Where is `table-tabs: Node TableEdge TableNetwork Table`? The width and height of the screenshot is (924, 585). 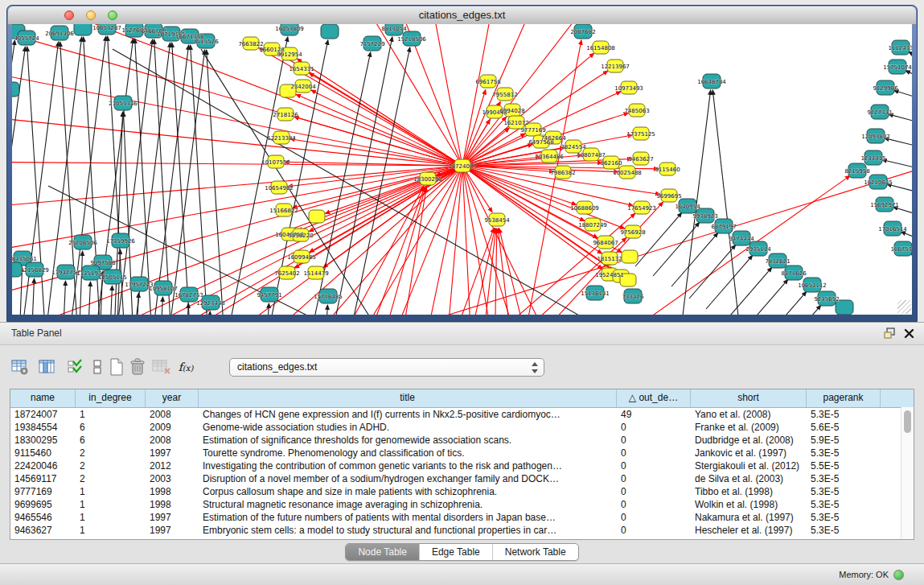
table-tabs: Node TableEdge TableNetwork Table is located at coordinates (462, 552).